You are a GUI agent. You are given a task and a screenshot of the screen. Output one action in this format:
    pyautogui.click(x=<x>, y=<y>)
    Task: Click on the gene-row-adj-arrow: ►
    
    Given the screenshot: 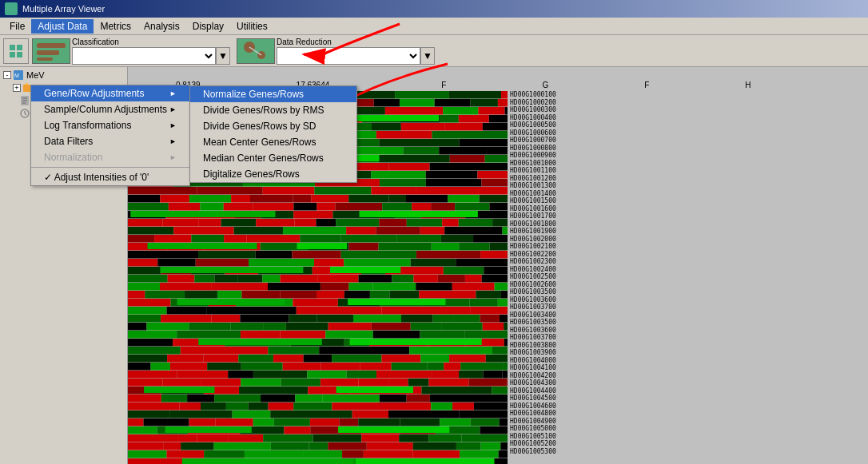 What is the action you would take?
    pyautogui.click(x=173, y=93)
    